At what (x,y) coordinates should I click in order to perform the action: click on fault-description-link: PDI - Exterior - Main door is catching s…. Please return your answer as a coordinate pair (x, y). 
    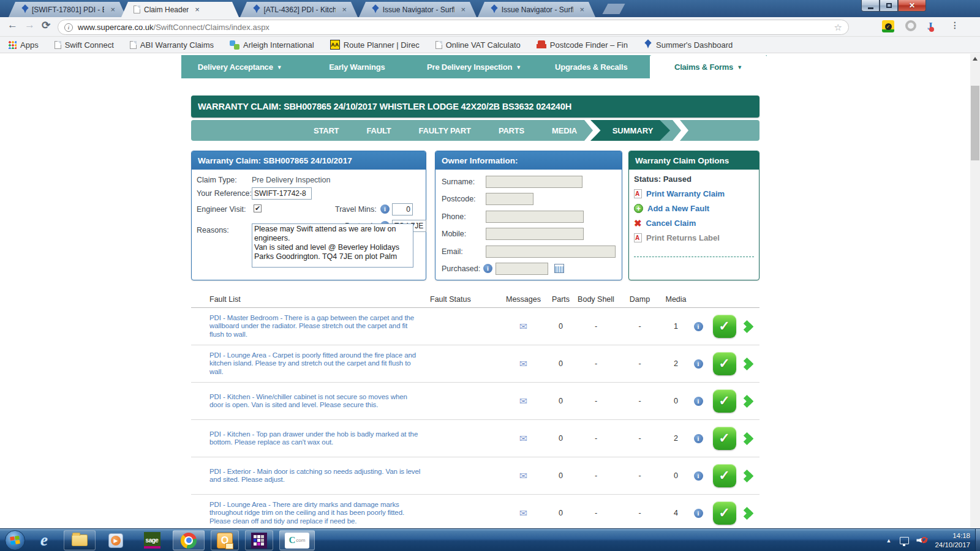
    Looking at the image, I should click on (311, 476).